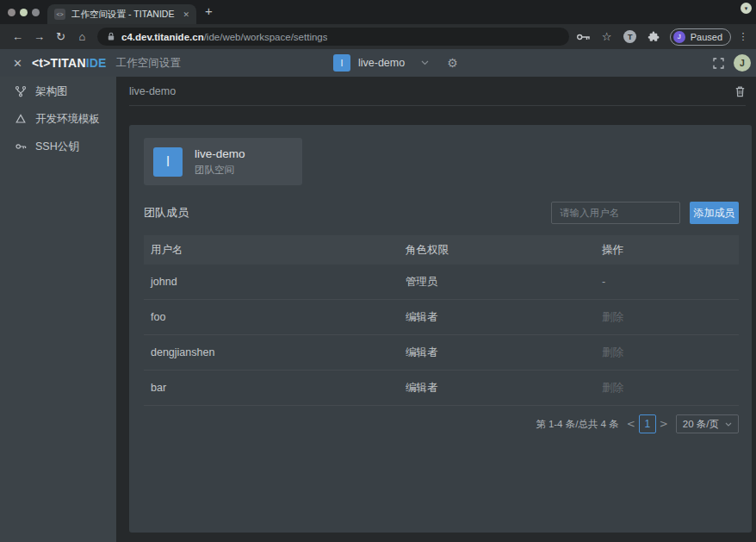 This screenshot has height=542, width=756. I want to click on browser-tab-bar: <> 工作空间设置 - TITANIDE ✕ + ▾, so click(378, 12).